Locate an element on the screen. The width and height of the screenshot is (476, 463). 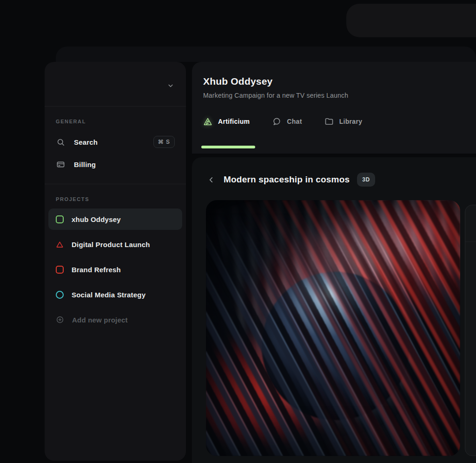
folder-icon is located at coordinates (329, 121).